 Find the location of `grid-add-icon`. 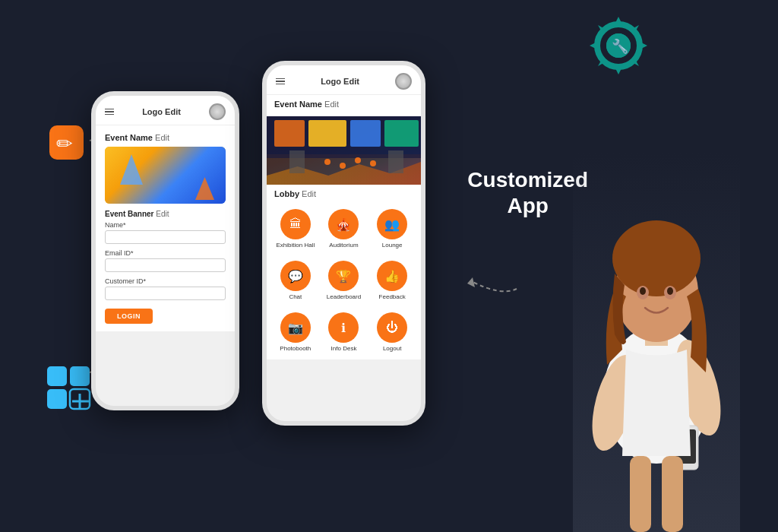

grid-add-icon is located at coordinates (70, 389).